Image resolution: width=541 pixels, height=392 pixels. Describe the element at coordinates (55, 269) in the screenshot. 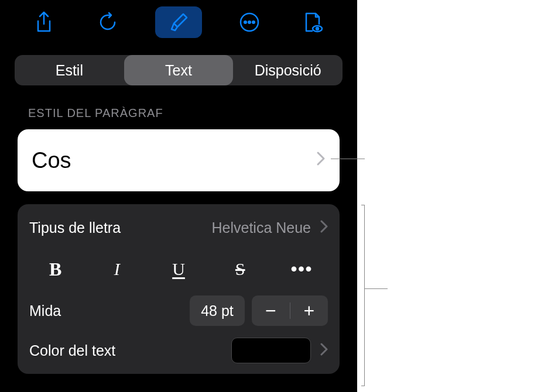

I see `bold-button: B` at that location.